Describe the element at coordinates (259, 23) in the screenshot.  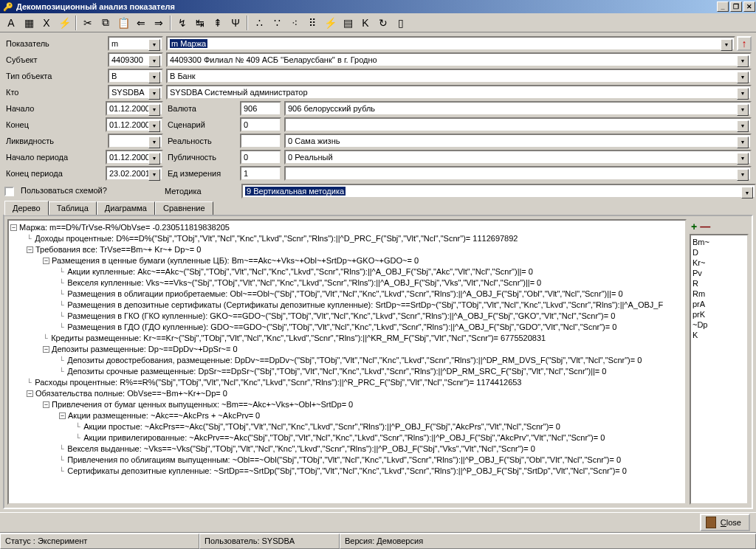
I see `dots1-icon: ∴` at that location.